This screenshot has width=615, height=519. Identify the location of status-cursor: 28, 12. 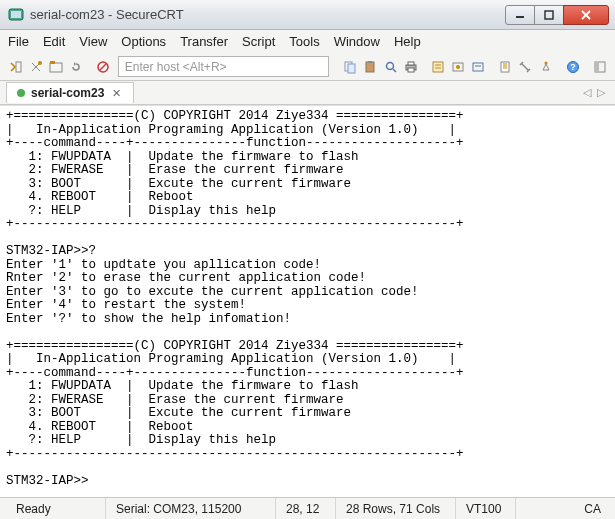
(306, 508).